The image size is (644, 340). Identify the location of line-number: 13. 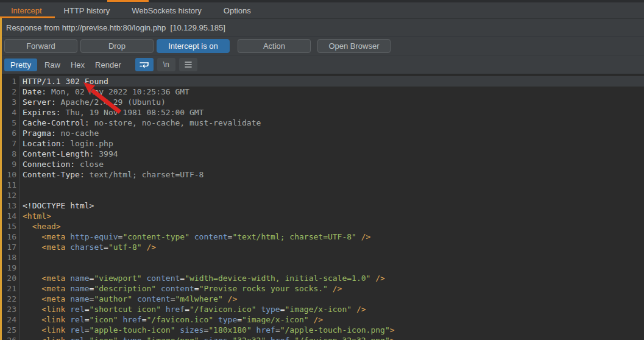
(10, 206).